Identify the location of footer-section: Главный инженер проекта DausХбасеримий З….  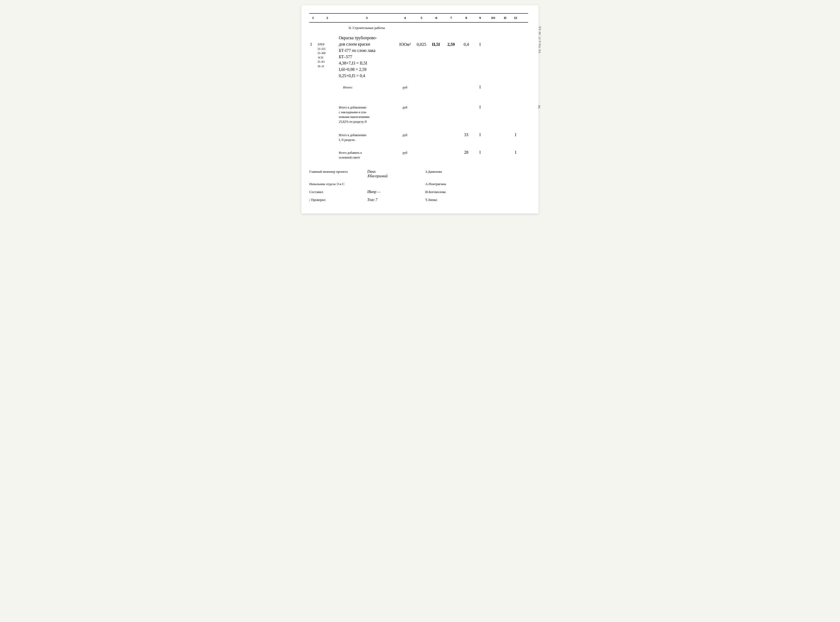
(419, 186).